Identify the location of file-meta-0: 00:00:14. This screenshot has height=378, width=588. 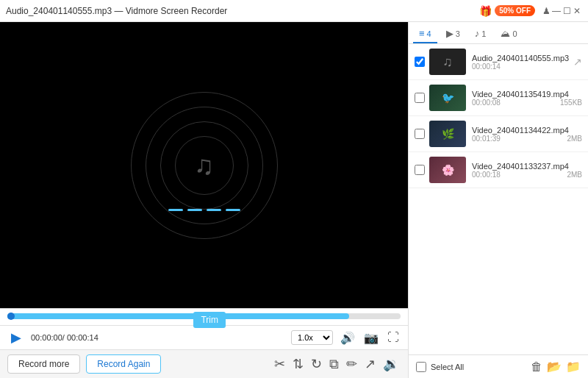
(521, 66).